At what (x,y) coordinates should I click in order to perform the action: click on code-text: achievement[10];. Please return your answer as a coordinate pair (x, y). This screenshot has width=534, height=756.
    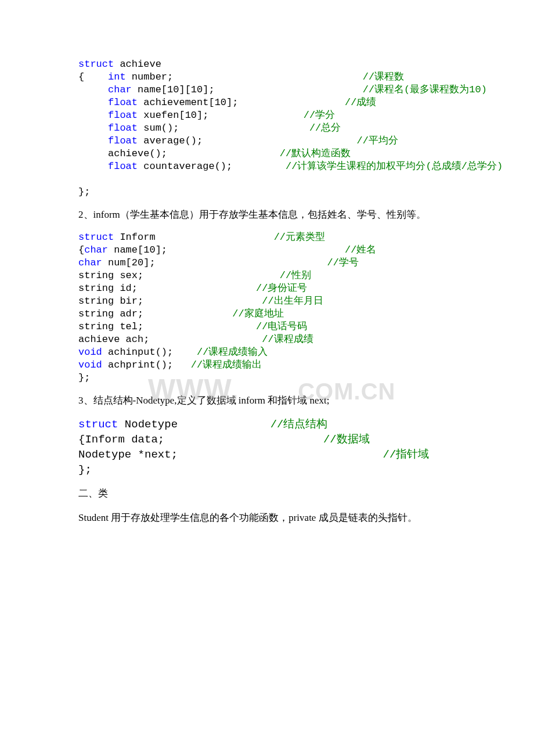
    Looking at the image, I should click on (241, 102).